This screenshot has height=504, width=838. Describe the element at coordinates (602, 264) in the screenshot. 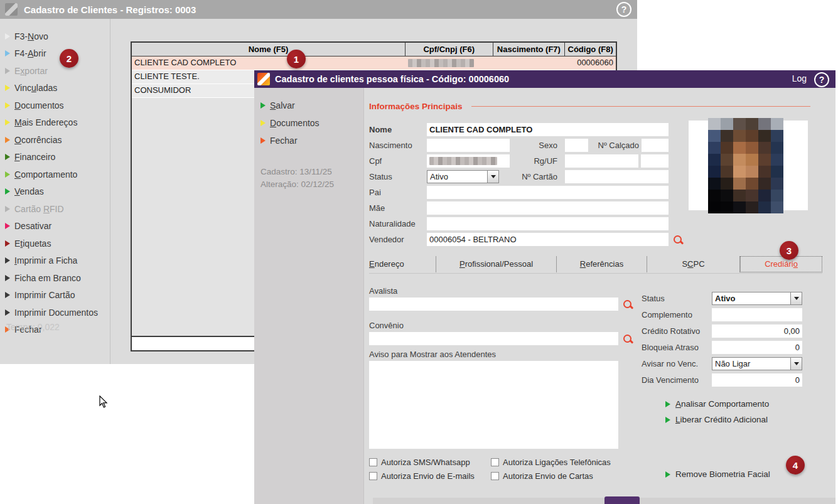

I see `tab-refer-ncias: Referências` at that location.